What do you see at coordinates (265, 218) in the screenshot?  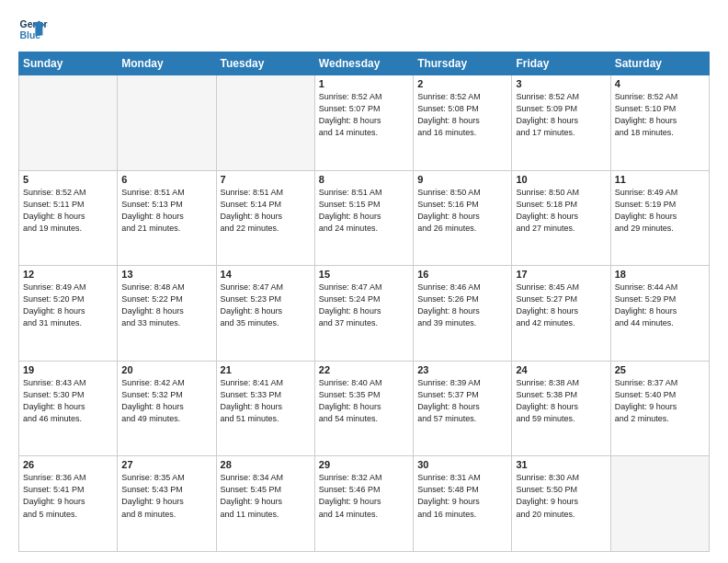 I see `calendar-cell: 7Sunrise: 8:51 AM Sunset: 5:14 PM Daylig…` at bounding box center [265, 218].